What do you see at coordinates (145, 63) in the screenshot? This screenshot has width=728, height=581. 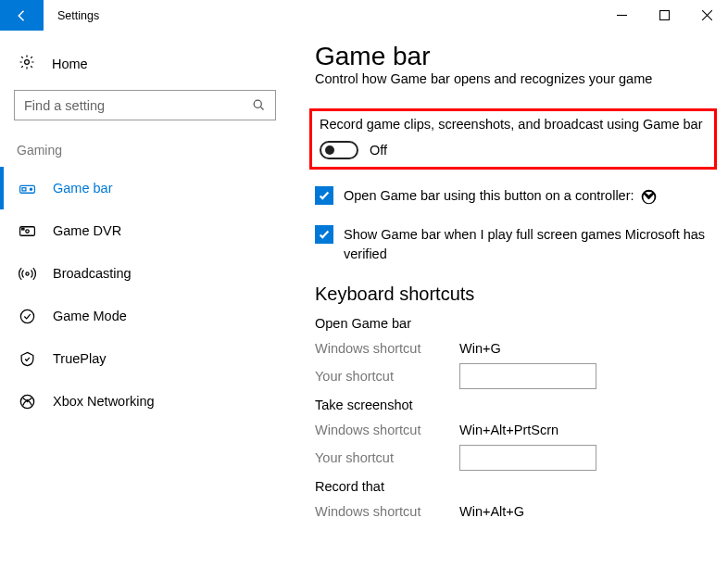 I see `home-nav: Home` at bounding box center [145, 63].